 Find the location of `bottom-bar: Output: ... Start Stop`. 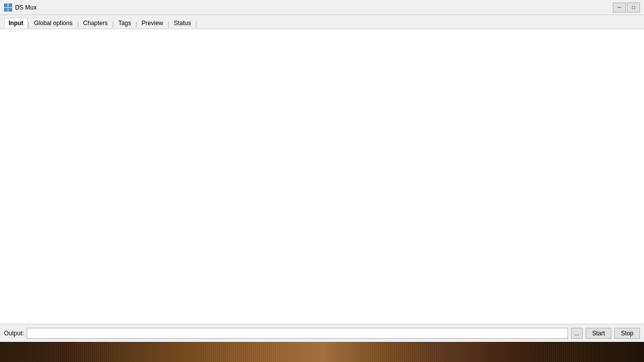

bottom-bar: Output: ... Start Stop is located at coordinates (322, 333).